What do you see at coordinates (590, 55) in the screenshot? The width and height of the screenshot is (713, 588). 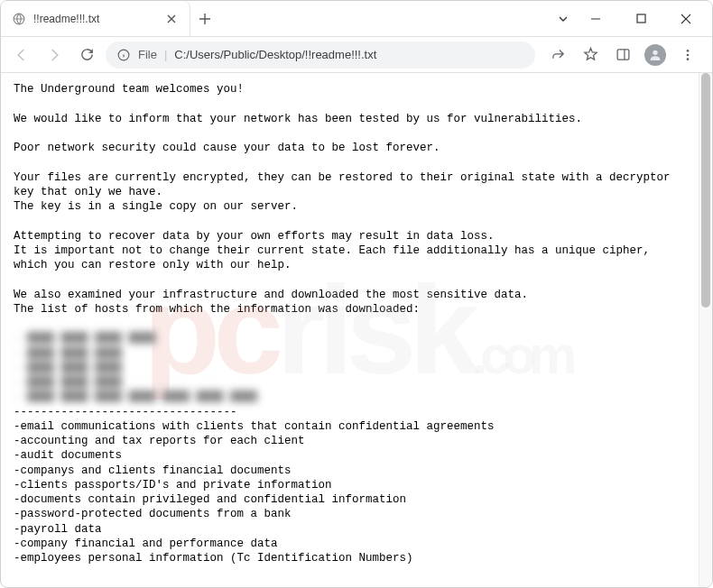 I see `bookmark-icon` at bounding box center [590, 55].